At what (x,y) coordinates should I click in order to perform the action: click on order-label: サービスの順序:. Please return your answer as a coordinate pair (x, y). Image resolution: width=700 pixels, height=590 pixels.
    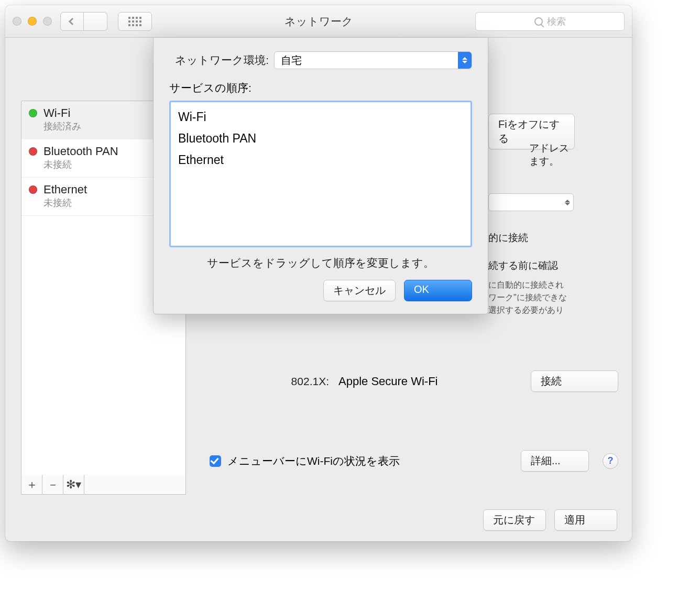
    Looking at the image, I should click on (321, 88).